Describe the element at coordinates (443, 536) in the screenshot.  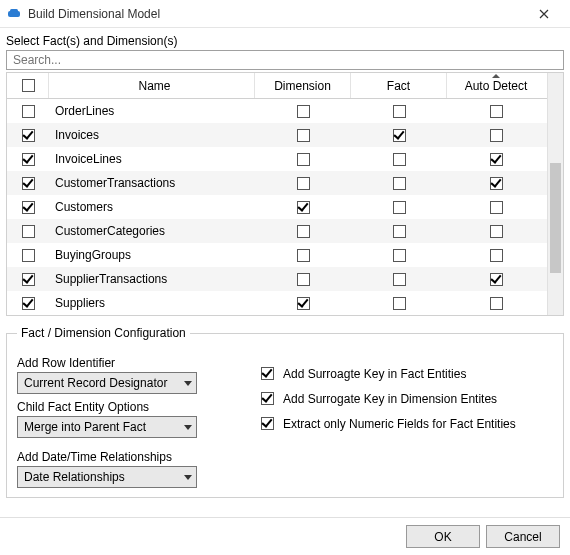
I see `ok-button: OK` at that location.